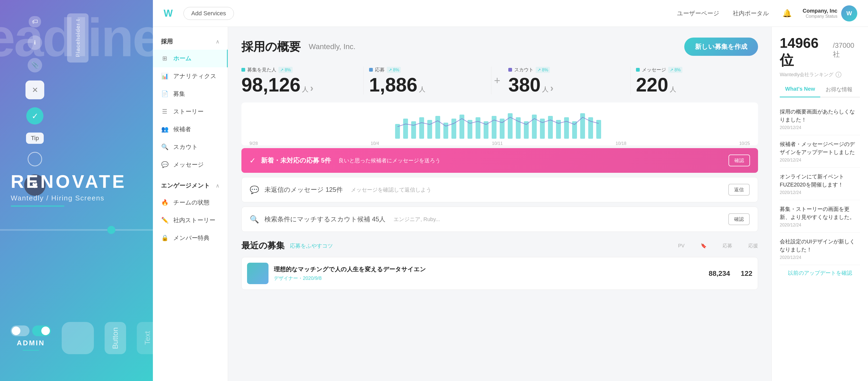  I want to click on stat-views-unit: 人, so click(305, 89).